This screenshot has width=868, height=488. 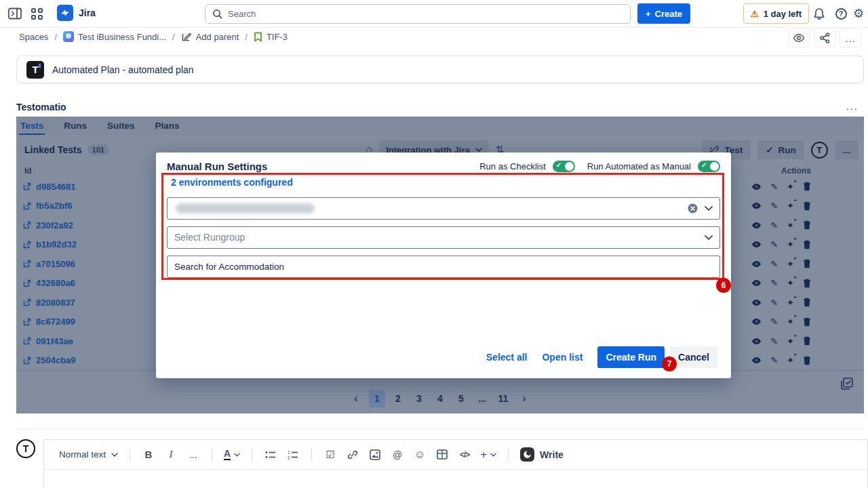 I want to click on bookmark-icon, so click(x=258, y=37).